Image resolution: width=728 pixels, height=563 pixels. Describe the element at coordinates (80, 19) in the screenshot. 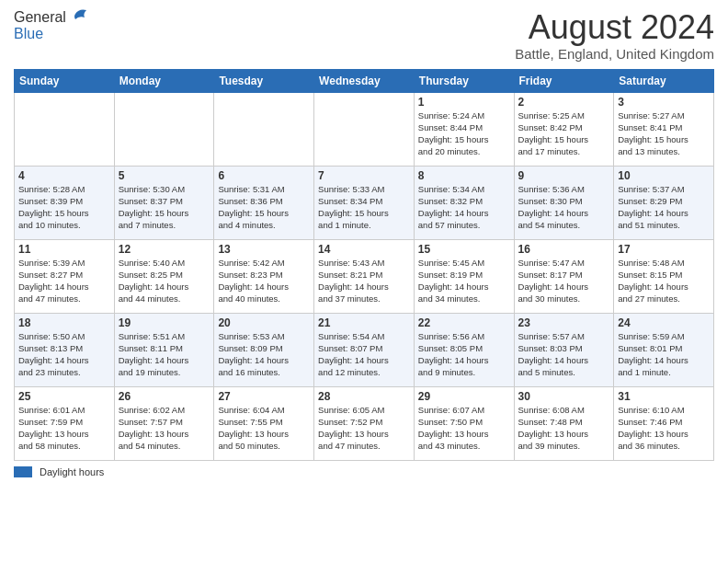

I see `logo-bird-icon` at that location.